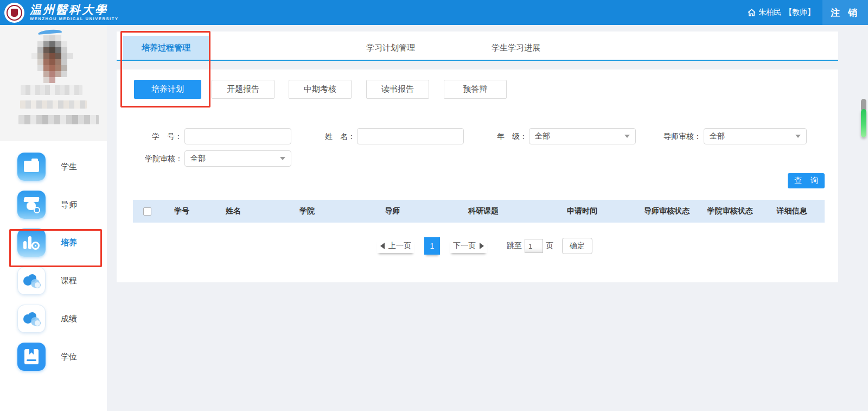  Describe the element at coordinates (534, 246) in the screenshot. I see `jump-page-input` at that location.